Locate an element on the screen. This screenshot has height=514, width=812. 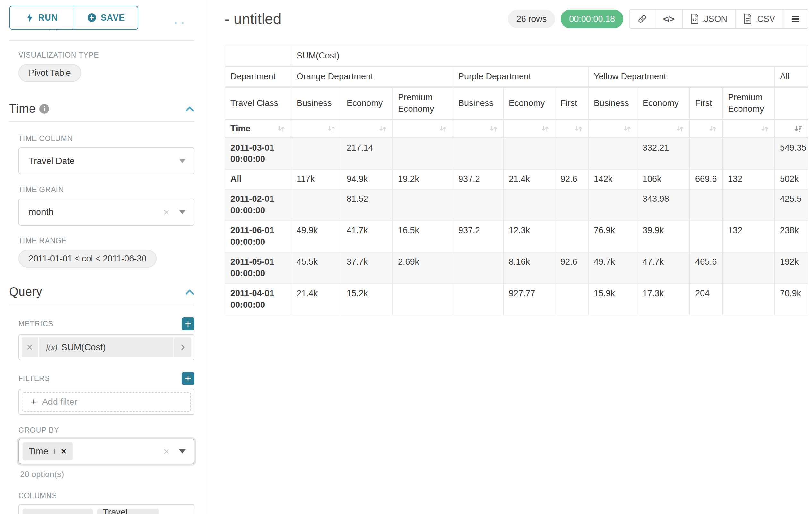
csv-file-icon is located at coordinates (748, 19).